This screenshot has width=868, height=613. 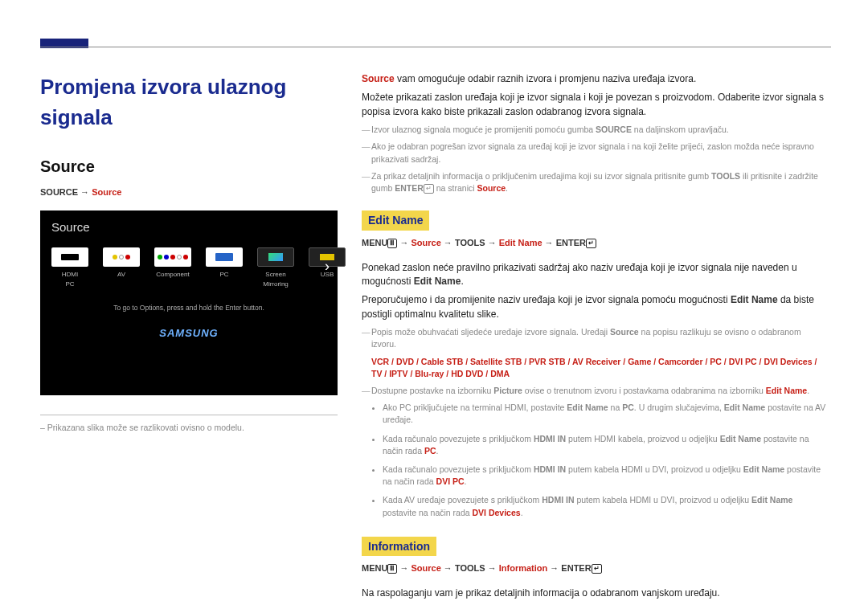 What do you see at coordinates (432, 390) in the screenshot?
I see `en2a: Dostupne postavke na izborniku` at bounding box center [432, 390].